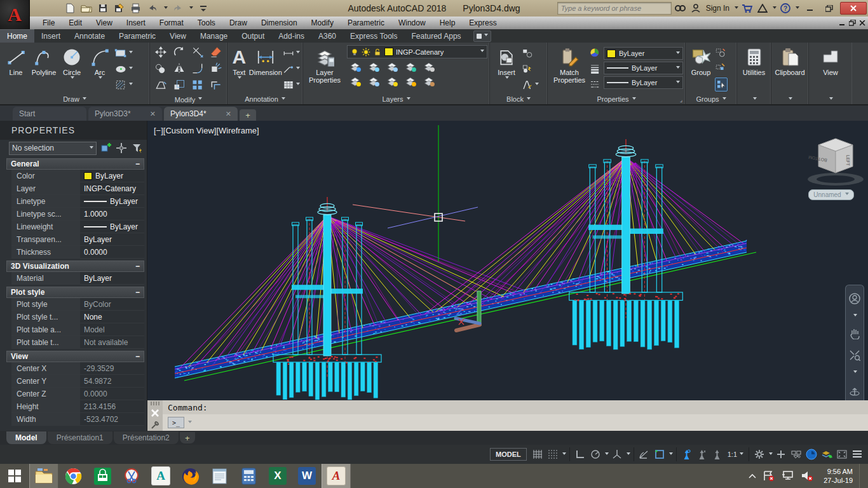 Image resolution: width=868 pixels, height=488 pixels. I want to click on property-value: ByColor, so click(112, 304).